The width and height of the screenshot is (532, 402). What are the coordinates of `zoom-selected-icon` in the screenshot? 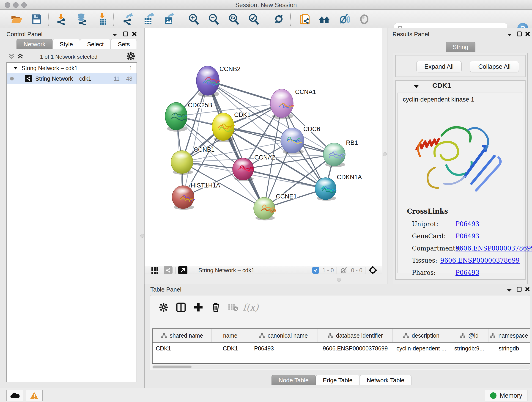 It's located at (253, 19).